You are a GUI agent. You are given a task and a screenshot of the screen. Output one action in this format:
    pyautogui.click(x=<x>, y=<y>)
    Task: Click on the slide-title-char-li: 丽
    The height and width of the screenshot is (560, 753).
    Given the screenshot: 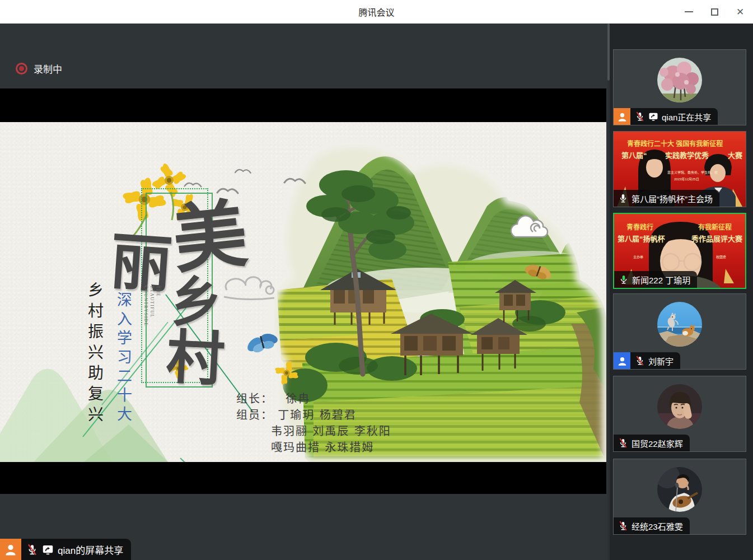 What is the action you would take?
    pyautogui.click(x=141, y=263)
    